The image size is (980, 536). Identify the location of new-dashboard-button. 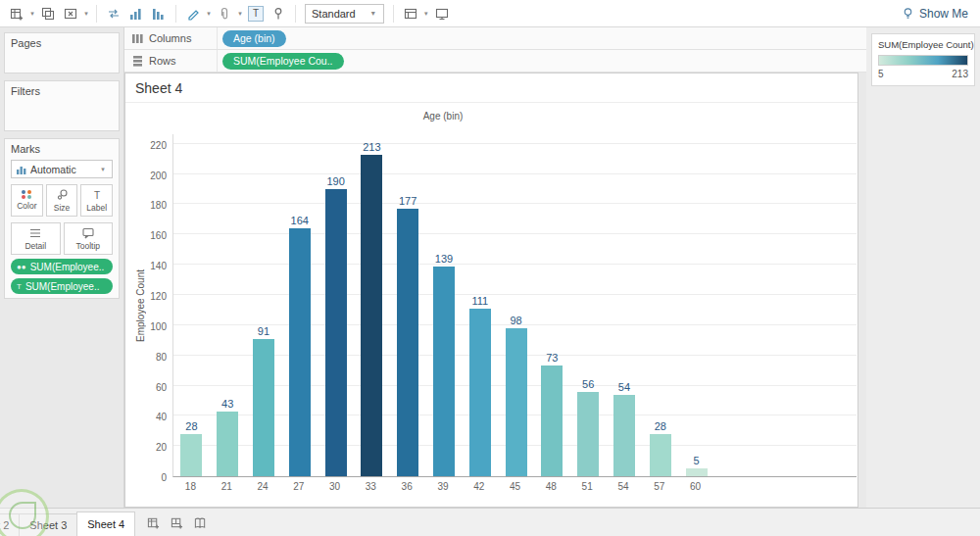
(176, 522).